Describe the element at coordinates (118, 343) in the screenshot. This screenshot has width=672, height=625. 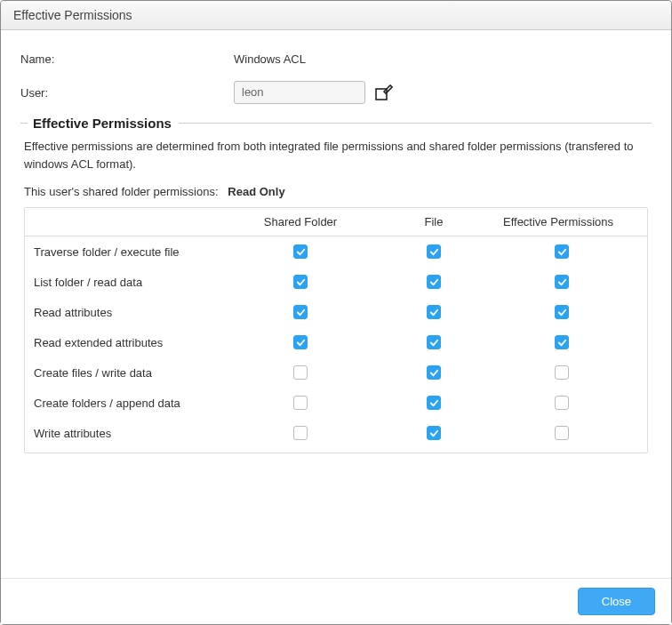
I see `permission-label: Read extended attributes` at that location.